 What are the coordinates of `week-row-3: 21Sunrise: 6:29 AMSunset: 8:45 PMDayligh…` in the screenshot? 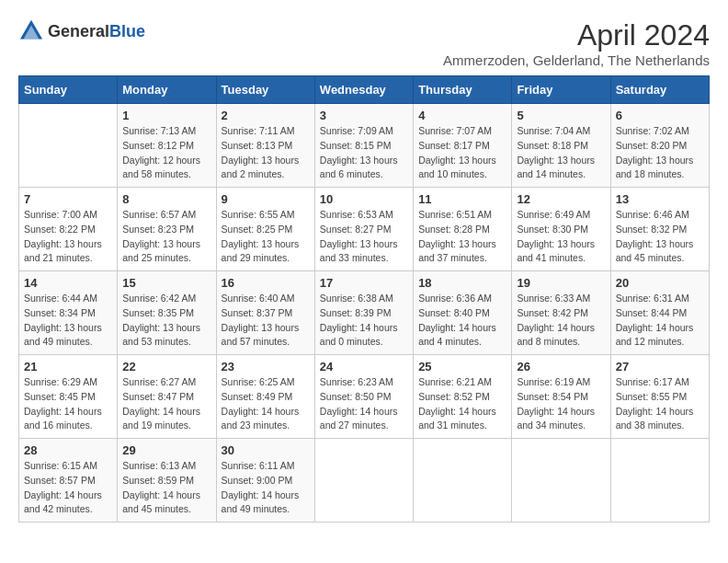 It's located at (364, 397).